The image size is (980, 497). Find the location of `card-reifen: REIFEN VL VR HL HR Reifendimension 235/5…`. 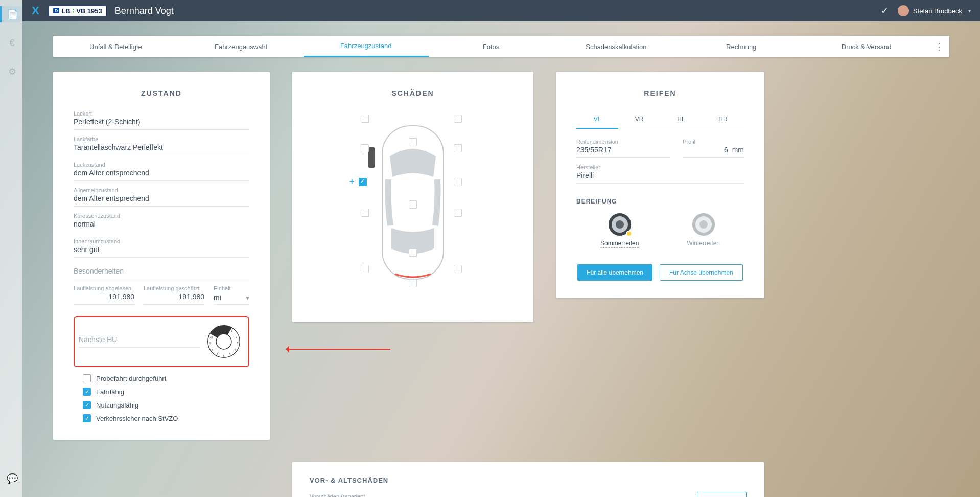

card-reifen: REIFEN VL VR HL HR Reifendimension 235/5… is located at coordinates (660, 185).